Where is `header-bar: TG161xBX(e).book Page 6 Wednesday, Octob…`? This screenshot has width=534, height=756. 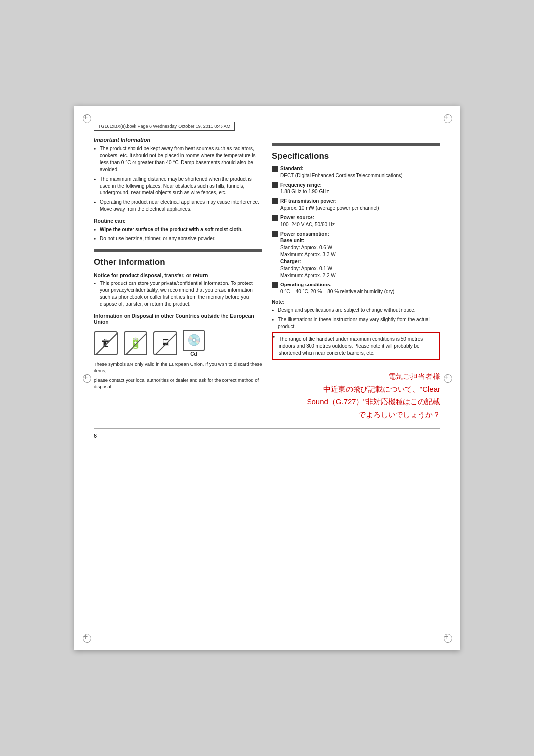
header-bar: TG161xBX(e).book Page 6 Wednesday, Octob… is located at coordinates (164, 126).